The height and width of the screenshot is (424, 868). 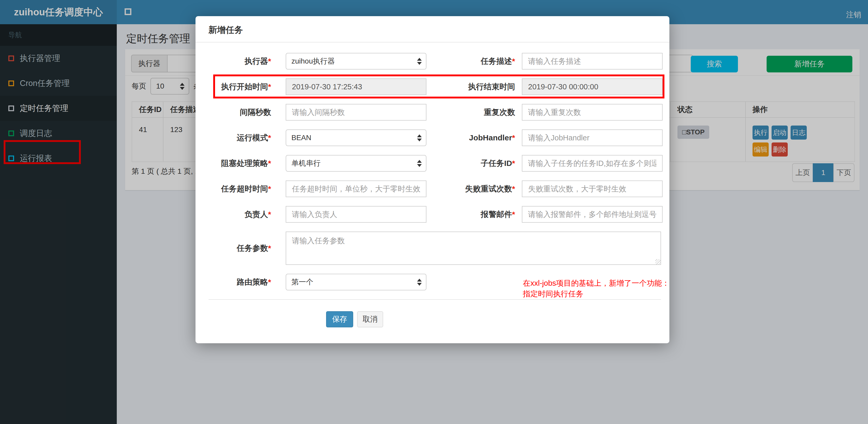 I want to click on repeat-count-label: 重复次数, so click(x=499, y=112).